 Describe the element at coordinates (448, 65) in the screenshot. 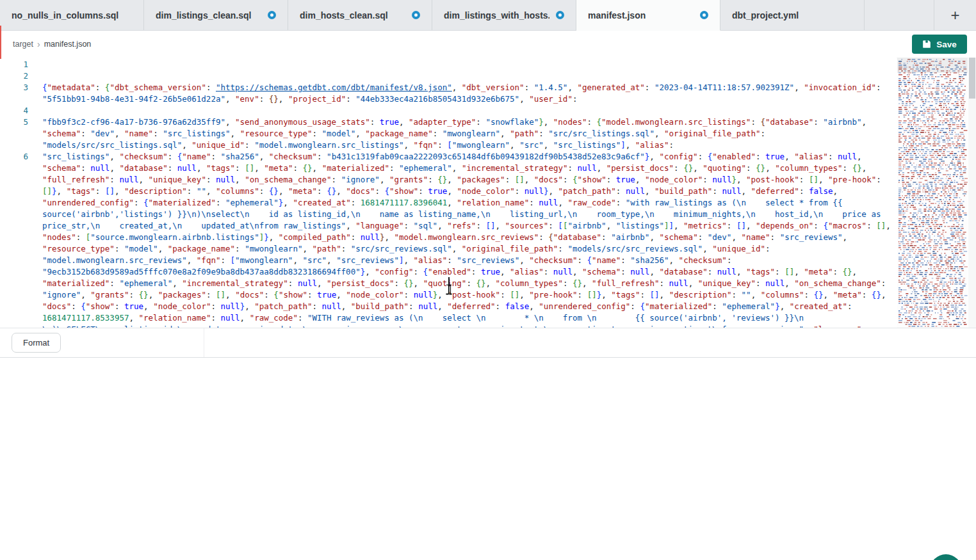

I see `code-line: 1` at that location.